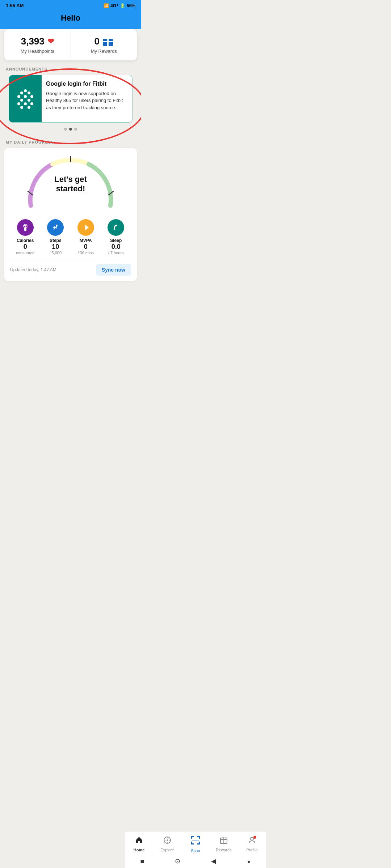  What do you see at coordinates (87, 99) in the screenshot?
I see `announcement-content: Google login for Fitbit Google login is …` at bounding box center [87, 99].